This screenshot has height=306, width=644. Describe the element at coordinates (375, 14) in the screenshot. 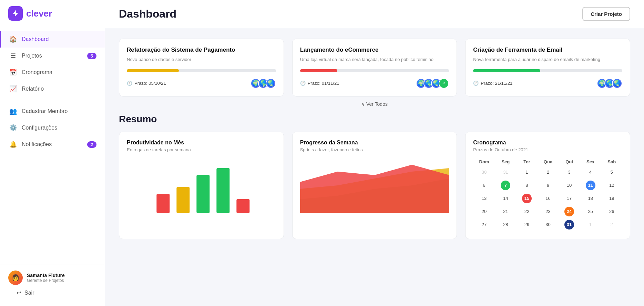

I see `main-header: Dashboard Criar Projeto` at that location.